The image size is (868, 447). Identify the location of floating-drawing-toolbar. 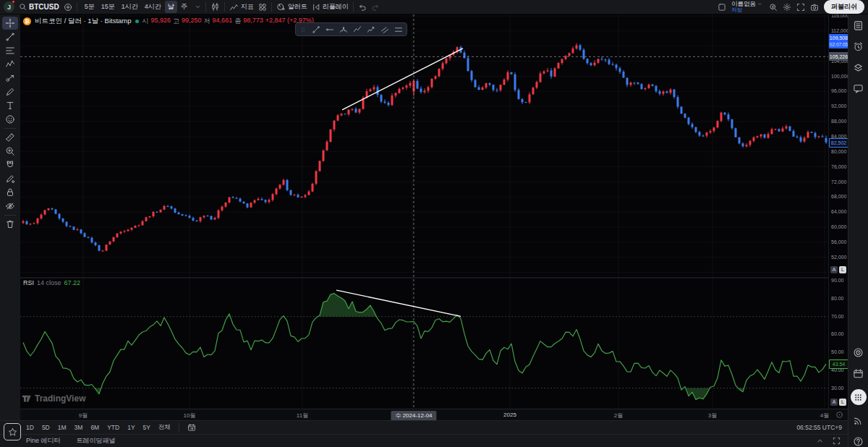
(352, 29).